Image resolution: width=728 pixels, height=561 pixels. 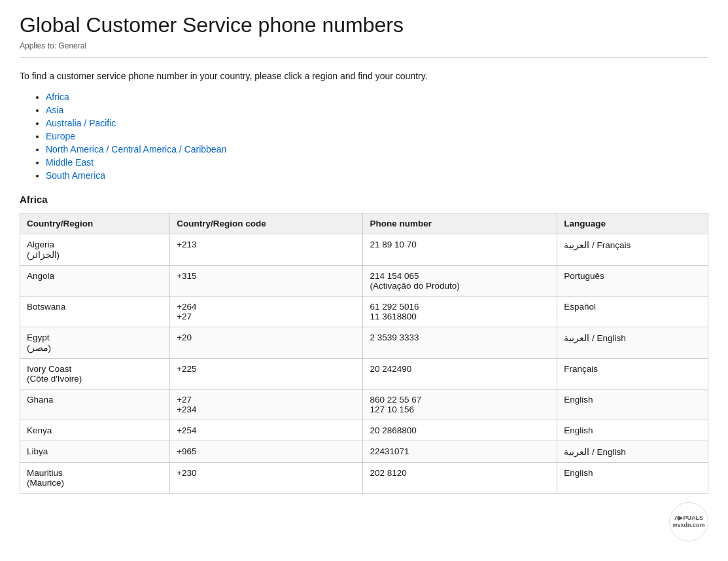 I want to click on table-cell: 61 292 501611 3618800, so click(x=460, y=312).